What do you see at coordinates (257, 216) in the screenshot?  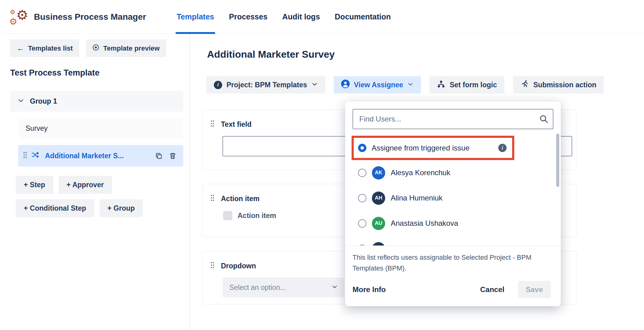 I see `action-item-checkbox-label: Action item` at bounding box center [257, 216].